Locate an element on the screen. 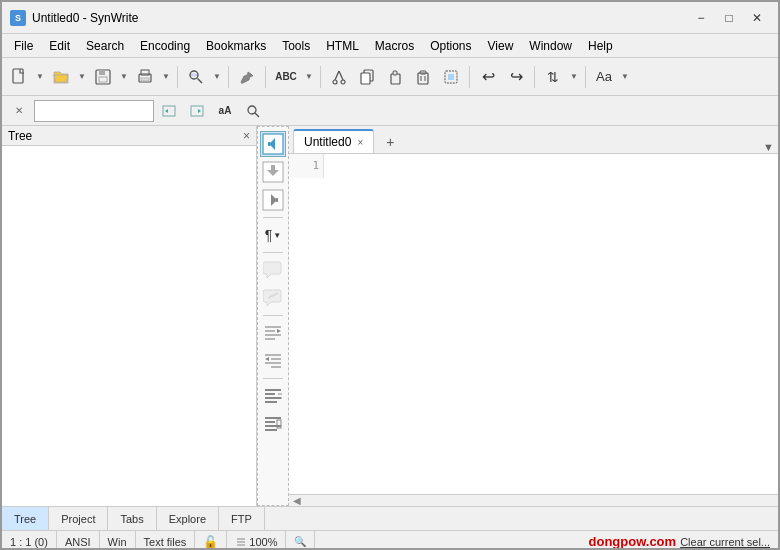 This screenshot has width=780, height=550. bottom-tab-ftp: FTP is located at coordinates (242, 518).